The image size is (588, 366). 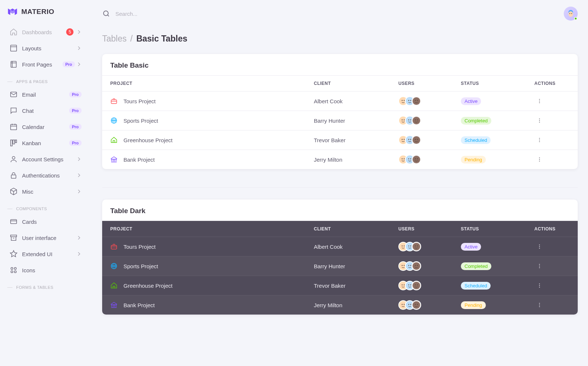 I want to click on briefcase-icon, so click(x=114, y=101).